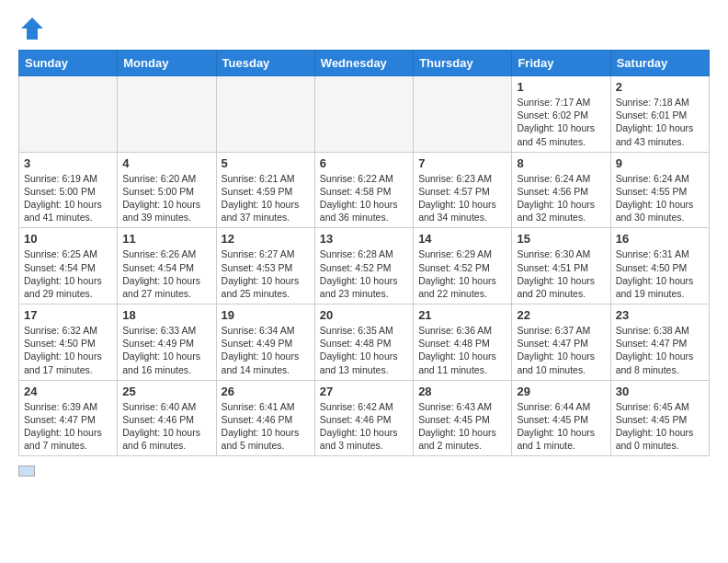  What do you see at coordinates (660, 114) in the screenshot?
I see `calendar-cell-1-7: 2Sunrise: 7:18 AM Sunset: 6:01 PM Daylig…` at bounding box center [660, 114].